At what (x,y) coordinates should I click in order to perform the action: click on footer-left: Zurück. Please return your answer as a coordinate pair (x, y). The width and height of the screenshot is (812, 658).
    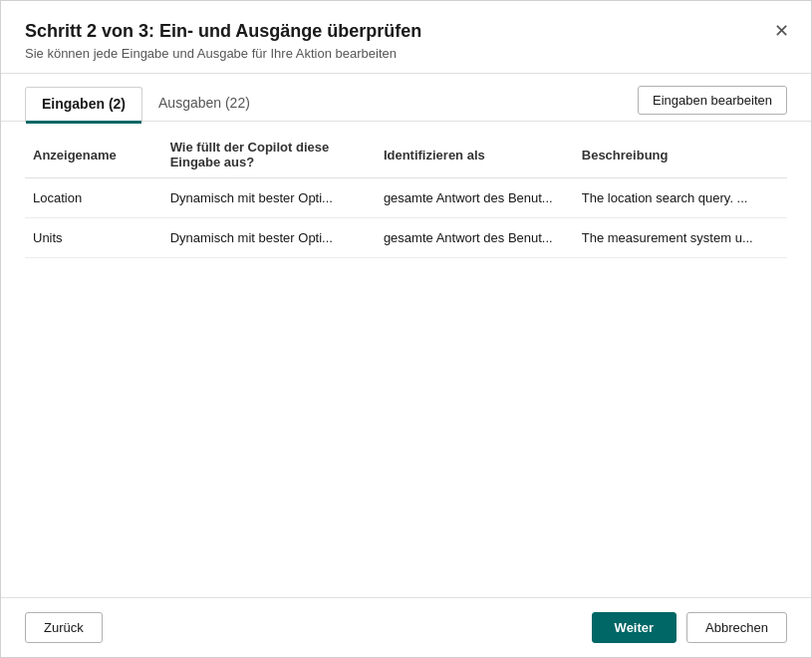
    Looking at the image, I should click on (64, 628).